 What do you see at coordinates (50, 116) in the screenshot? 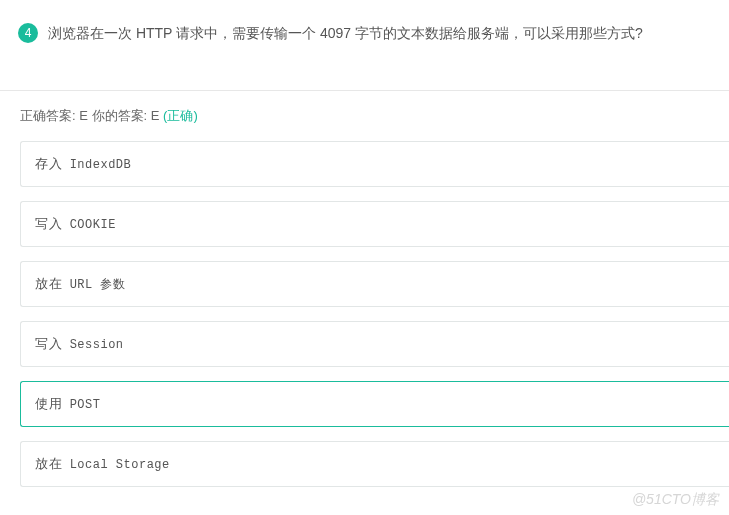
I see `correct-answer-label: 正确答案:` at bounding box center [50, 116].